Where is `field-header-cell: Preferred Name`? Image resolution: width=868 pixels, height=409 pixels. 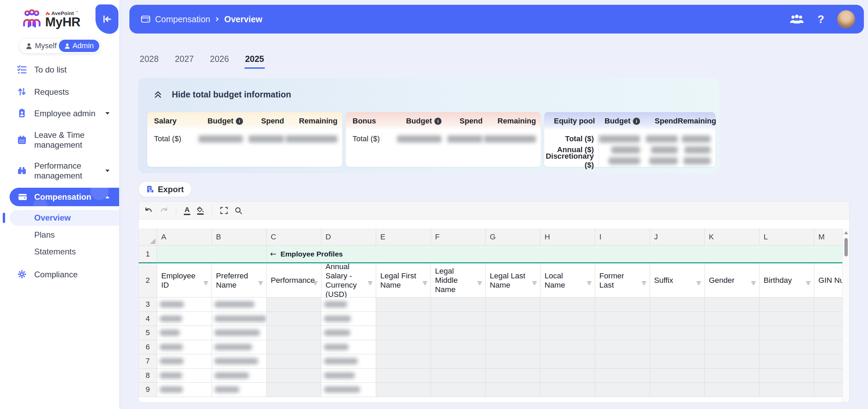
field-header-cell: Preferred Name is located at coordinates (239, 280).